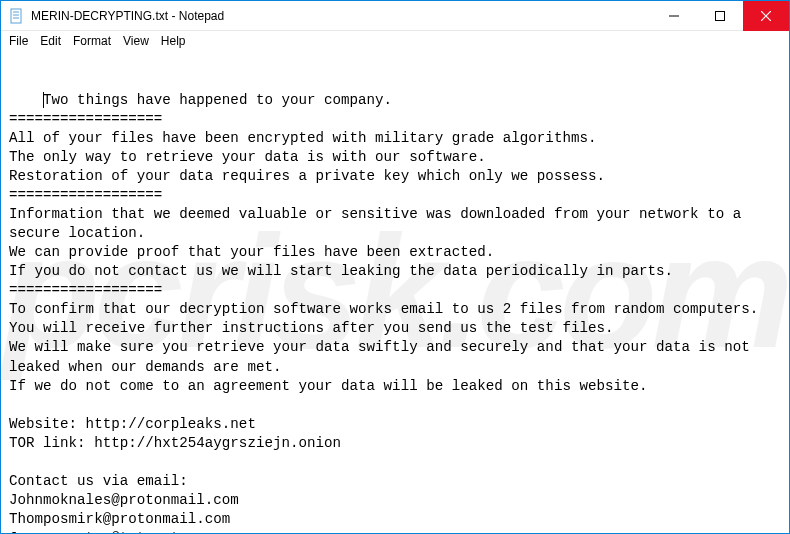 Image resolution: width=790 pixels, height=534 pixels. Describe the element at coordinates (128, 16) in the screenshot. I see `window-title: MERIN-DECRYPTING.txt - Notepad` at that location.